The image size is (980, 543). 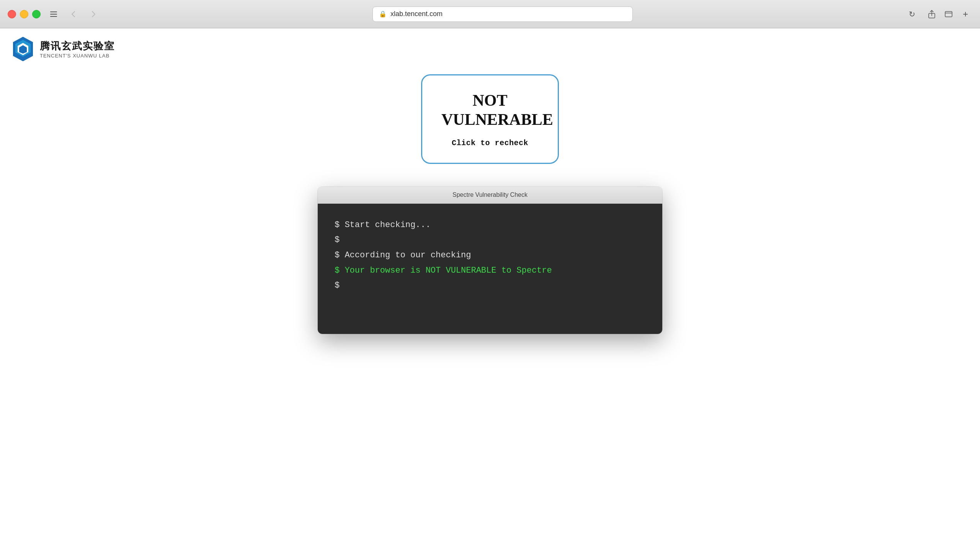 What do you see at coordinates (63, 49) in the screenshot?
I see `logo: 腾讯玄武实验室 TENCENT'S XUANWU LAB` at bounding box center [63, 49].